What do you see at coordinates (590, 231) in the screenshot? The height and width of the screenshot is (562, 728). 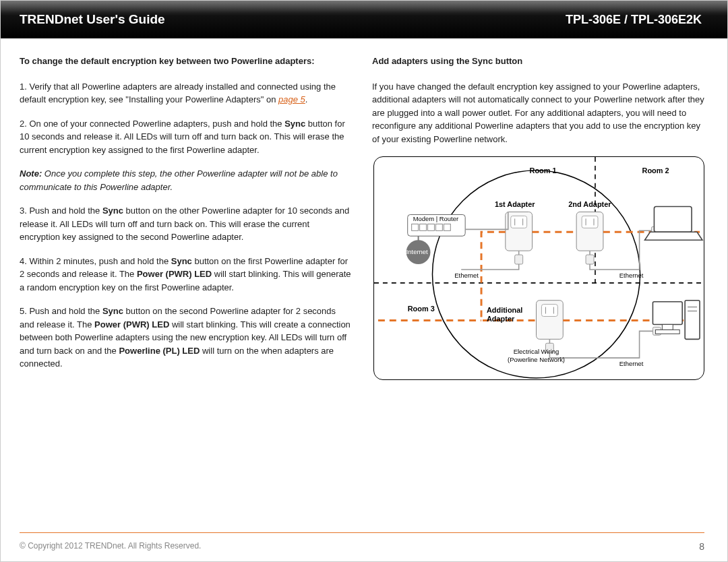 I see `adapter-2-icon` at bounding box center [590, 231].